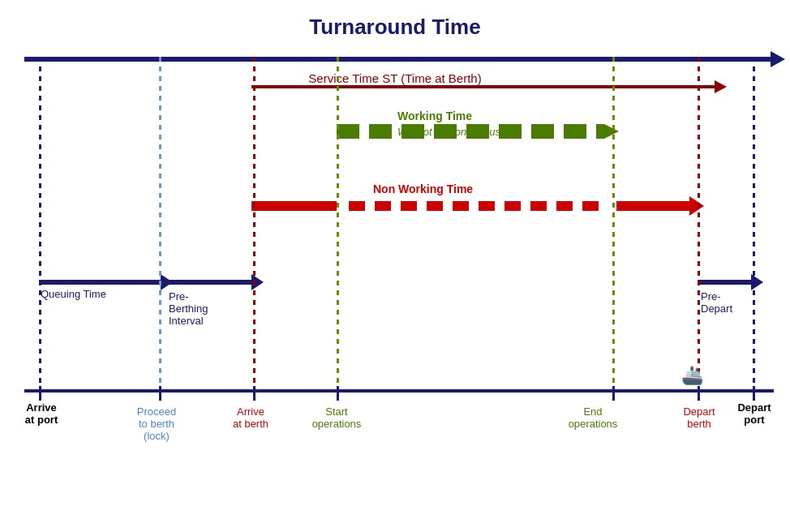 This screenshot has height=532, width=790. What do you see at coordinates (294, 206) in the screenshot?
I see `nwt-left-bar` at bounding box center [294, 206].